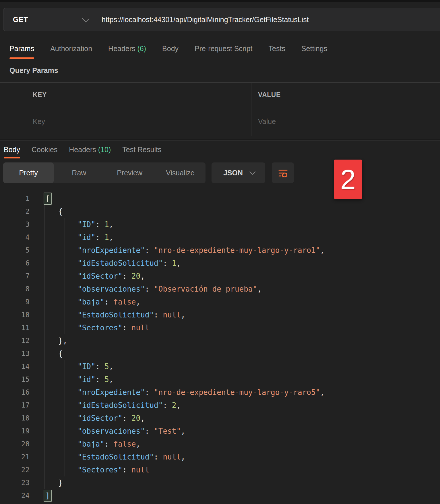 This screenshot has width=440, height=504. What do you see at coordinates (107, 237) in the screenshot?
I see `json-number-value: 1` at bounding box center [107, 237].